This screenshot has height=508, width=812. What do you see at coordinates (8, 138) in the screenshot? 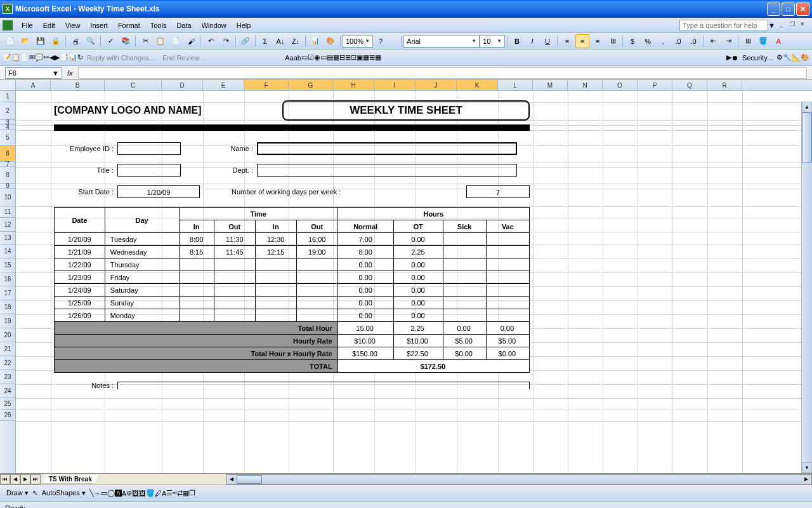
I see `row-header-5: 5` at bounding box center [8, 138].